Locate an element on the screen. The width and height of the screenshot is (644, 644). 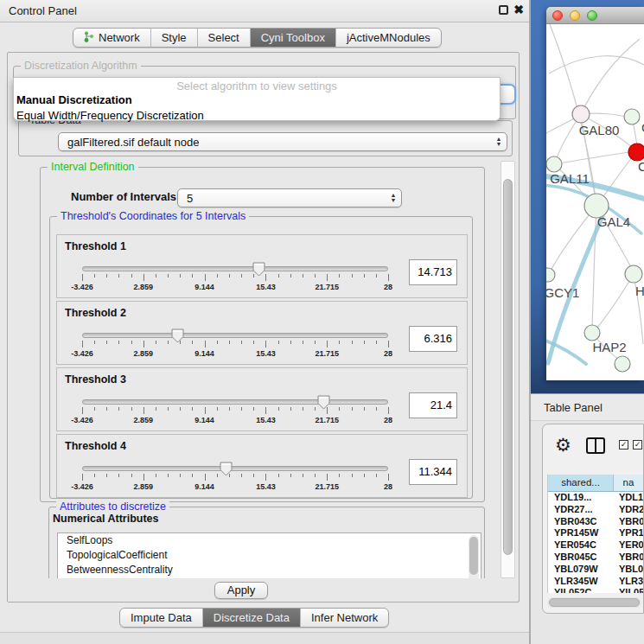
tab-infer-network: Infer Network is located at coordinates (344, 617).